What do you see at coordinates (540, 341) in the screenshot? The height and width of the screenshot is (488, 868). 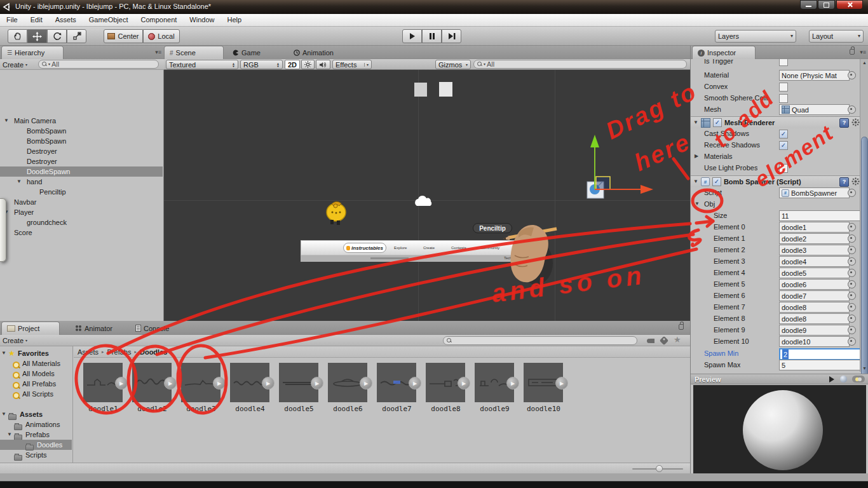 I see `project-search-input` at bounding box center [540, 341].